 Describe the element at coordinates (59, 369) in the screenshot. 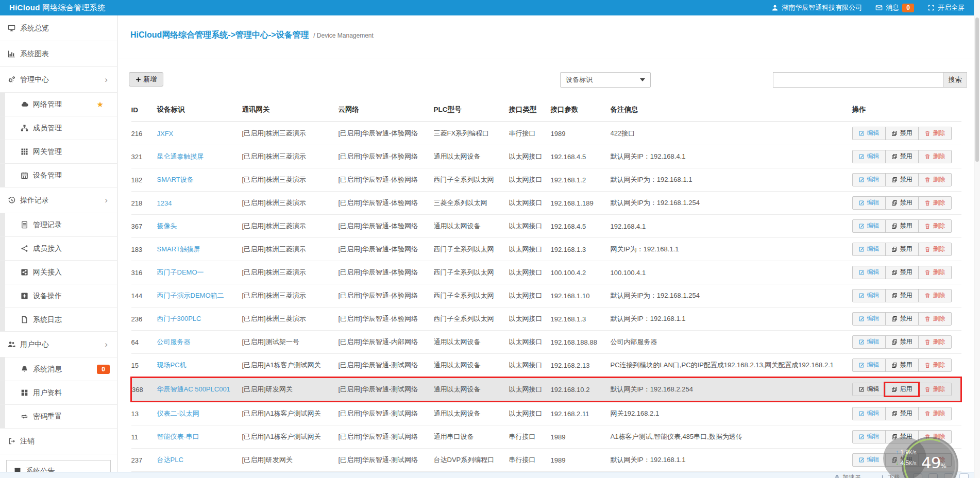

I see `sidebar-item-14: 系统消息0` at that location.